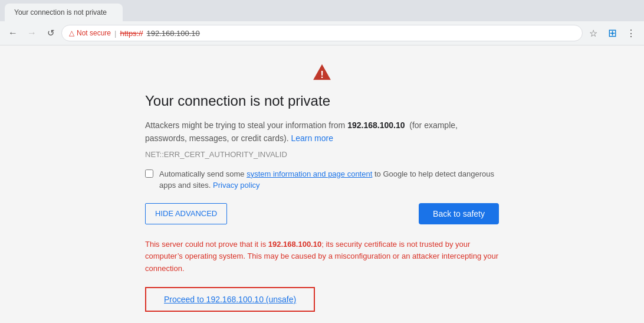  Describe the element at coordinates (230, 299) in the screenshot. I see `proceed-link: Proceed to 192.168.100.10 (unsafe)` at that location.